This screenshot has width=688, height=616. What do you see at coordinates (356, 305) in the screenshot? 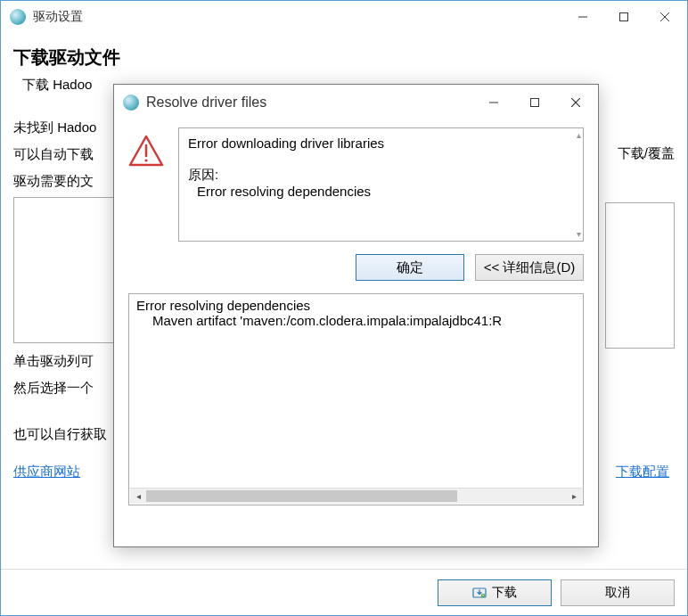
I see `details-line-1: Error resolving dependencies` at bounding box center [356, 305].